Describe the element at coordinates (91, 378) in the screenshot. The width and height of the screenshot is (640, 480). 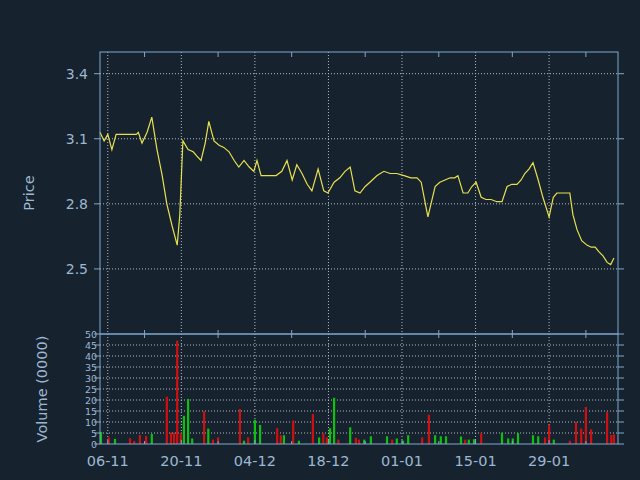
I see `volume-tick-label: 30` at that location.